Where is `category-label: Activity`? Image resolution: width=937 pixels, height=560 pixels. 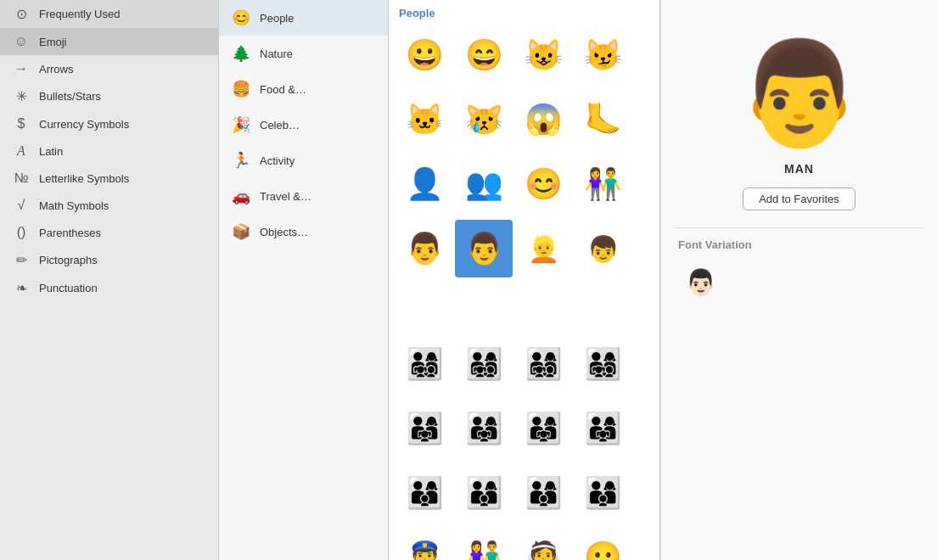 category-label: Activity is located at coordinates (277, 161).